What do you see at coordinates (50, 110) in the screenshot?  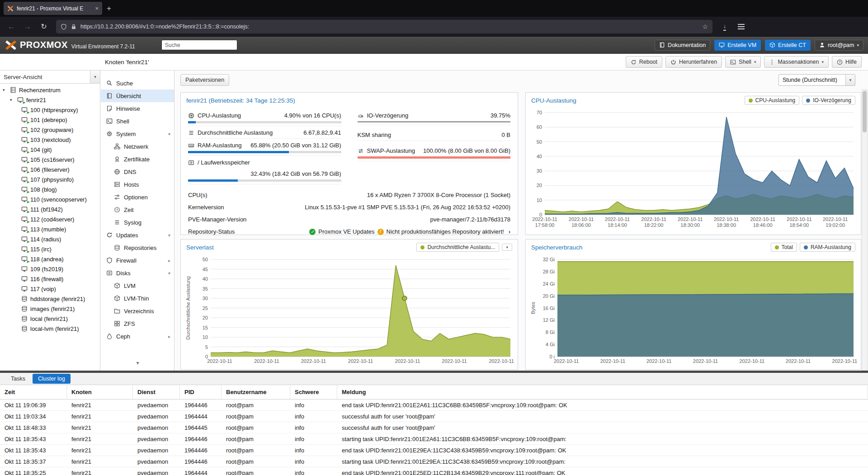 I see `tree-item: 100 (httpresproxy)` at bounding box center [50, 110].